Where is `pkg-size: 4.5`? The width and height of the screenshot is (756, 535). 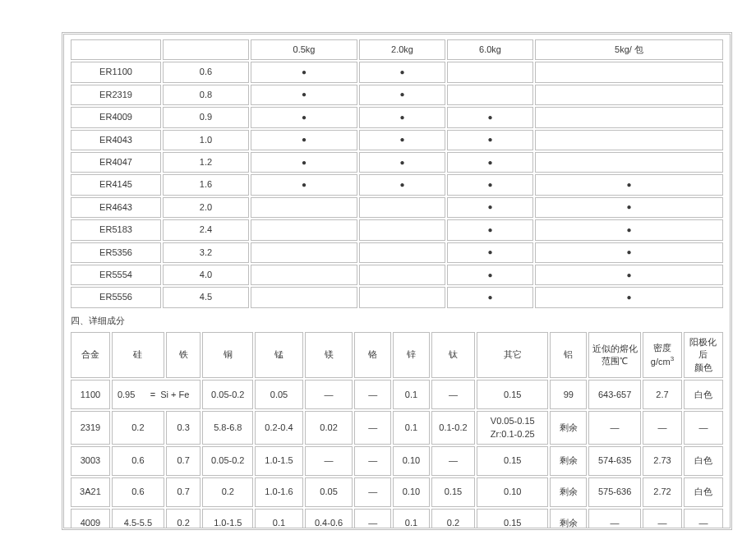
pkg-size: 4.5 is located at coordinates (205, 297).